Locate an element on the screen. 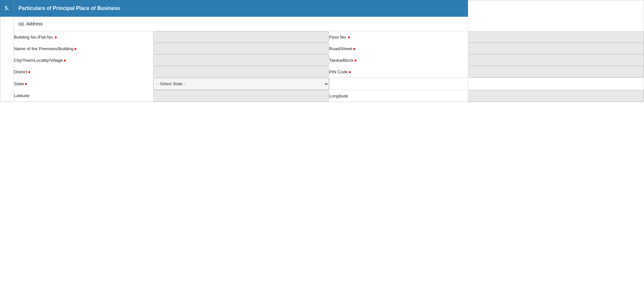  latitude-input is located at coordinates (241, 96).